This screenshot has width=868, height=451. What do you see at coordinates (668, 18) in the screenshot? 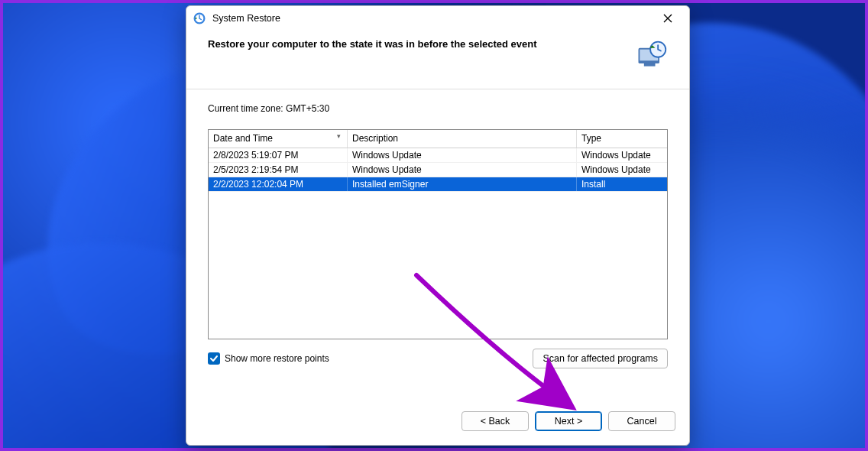
I see `close-button` at bounding box center [668, 18].